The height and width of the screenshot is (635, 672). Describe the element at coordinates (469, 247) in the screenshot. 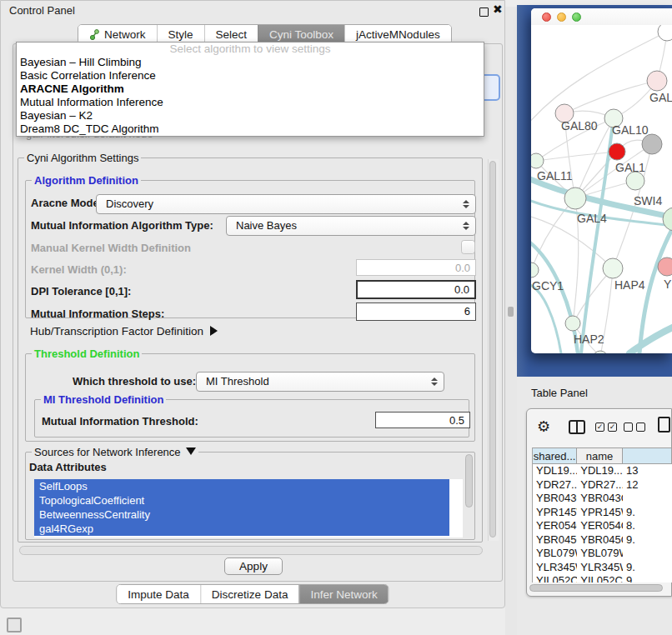

I see `manual-kernel-checkbox` at that location.